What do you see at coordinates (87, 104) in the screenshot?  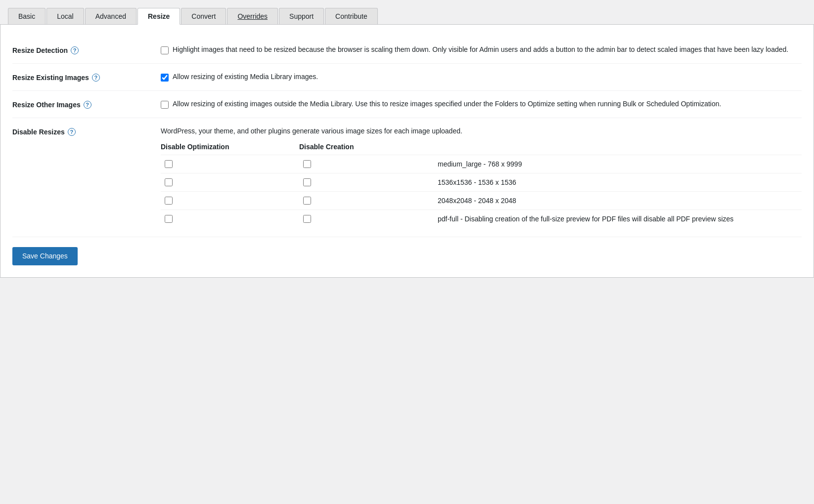 I see `resize-other-label: Resize Other Images ?` at bounding box center [87, 104].